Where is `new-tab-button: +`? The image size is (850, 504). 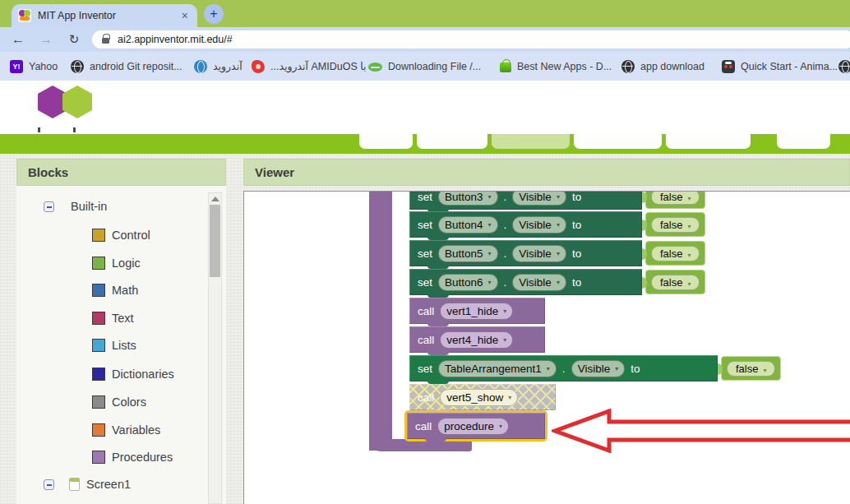
new-tab-button: + is located at coordinates (214, 14).